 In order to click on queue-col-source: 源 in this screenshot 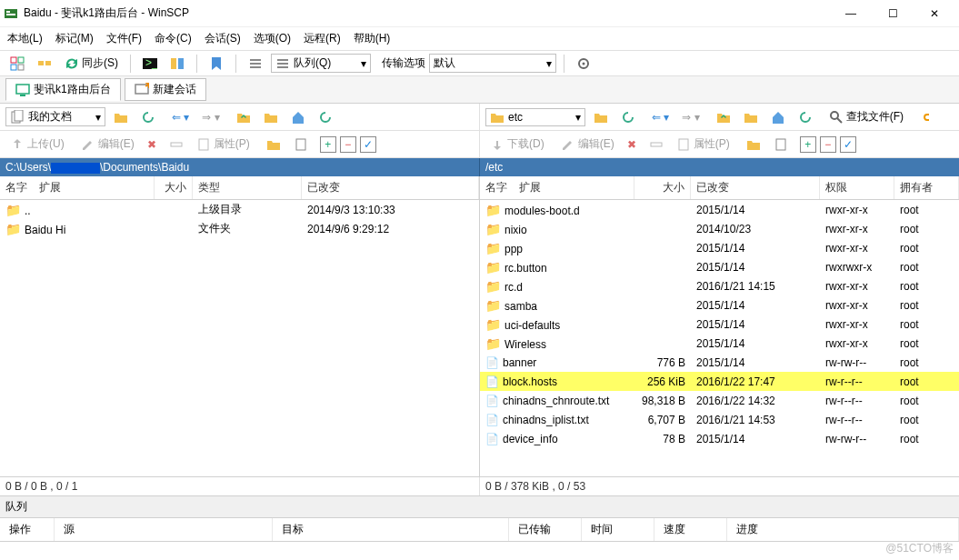, I will do `click(164, 529)`.